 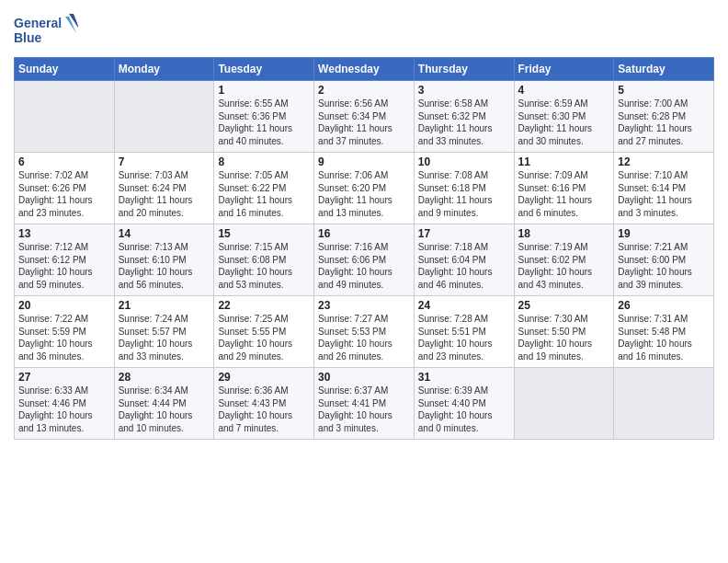 What do you see at coordinates (564, 122) in the screenshot?
I see `day-info: Sunrise: 6:59 AMSunset: 6:30 PMDaylight:…` at bounding box center [564, 122].